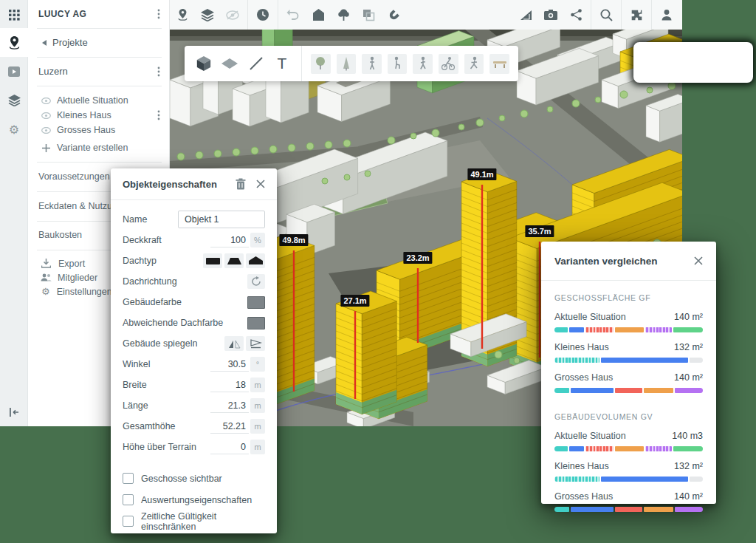  What do you see at coordinates (230, 386) in the screenshot?
I see `breite-value: 18` at bounding box center [230, 386].